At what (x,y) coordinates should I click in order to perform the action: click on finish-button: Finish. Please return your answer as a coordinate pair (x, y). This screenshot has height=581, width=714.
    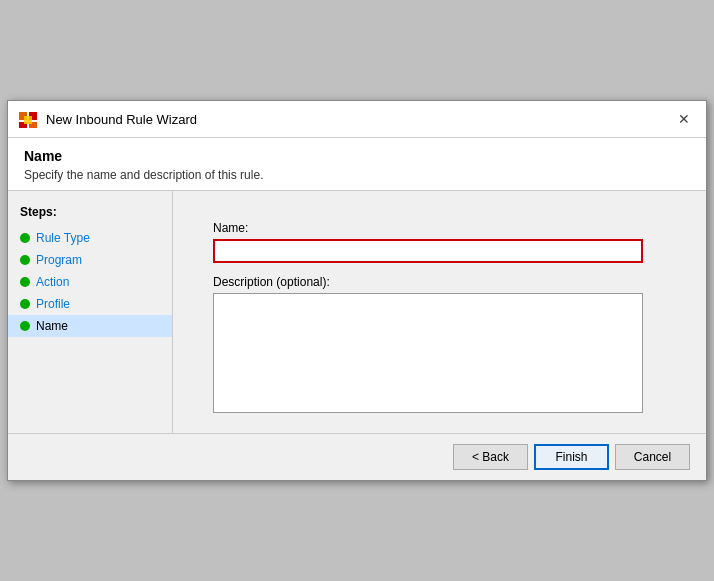
    Looking at the image, I should click on (572, 457).